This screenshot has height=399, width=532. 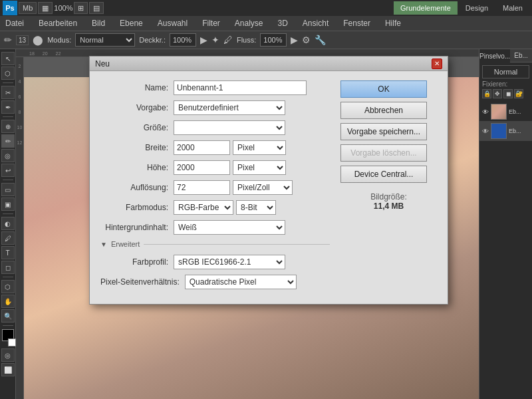 What do you see at coordinates (8, 59) in the screenshot?
I see `tool-select: ↖` at bounding box center [8, 59].